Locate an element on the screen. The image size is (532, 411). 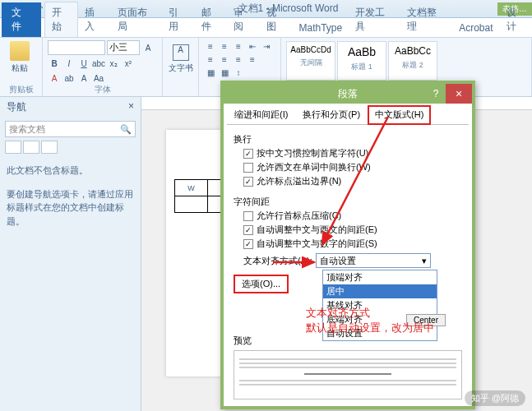
nav-tab-results is located at coordinates (49, 147).